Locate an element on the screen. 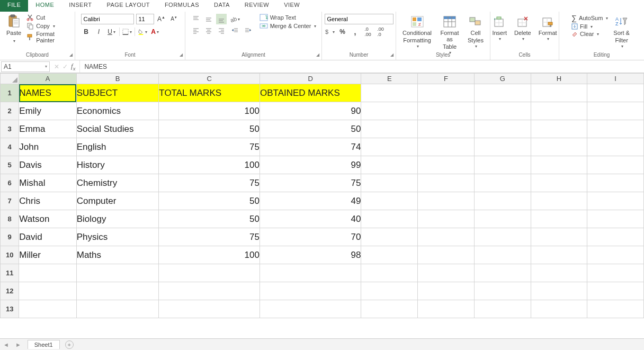 The image size is (644, 350). cell-B7: Computer is located at coordinates (118, 201).